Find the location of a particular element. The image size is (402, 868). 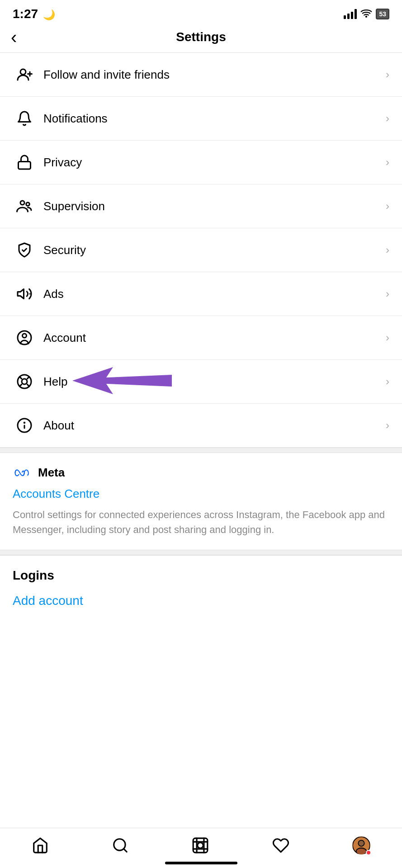

lock-icon is located at coordinates (24, 162).